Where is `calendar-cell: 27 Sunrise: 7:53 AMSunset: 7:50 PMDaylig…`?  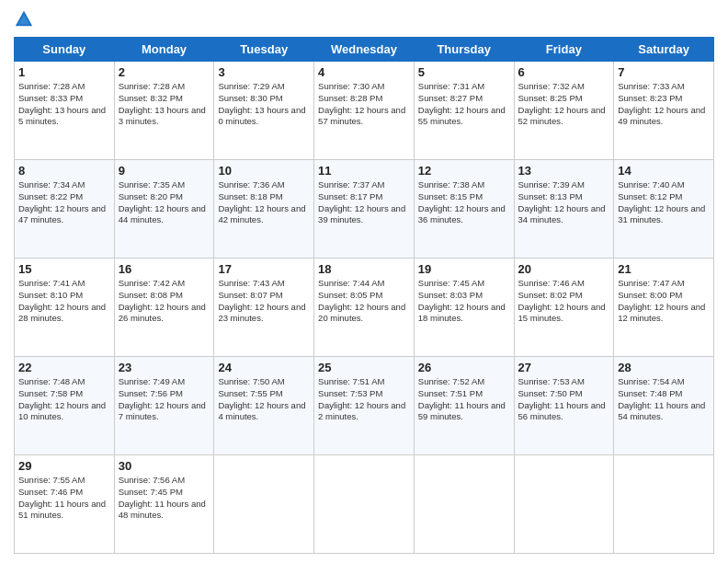 calendar-cell: 27 Sunrise: 7:53 AMSunset: 7:50 PMDaylig… is located at coordinates (564, 407).